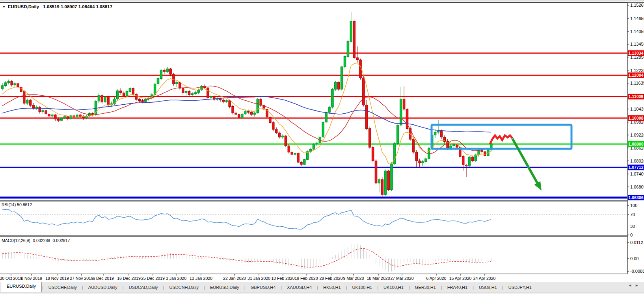 Image resolution: width=644 pixels, height=294 pixels. I want to click on ma-slow-line, so click(247, 114).